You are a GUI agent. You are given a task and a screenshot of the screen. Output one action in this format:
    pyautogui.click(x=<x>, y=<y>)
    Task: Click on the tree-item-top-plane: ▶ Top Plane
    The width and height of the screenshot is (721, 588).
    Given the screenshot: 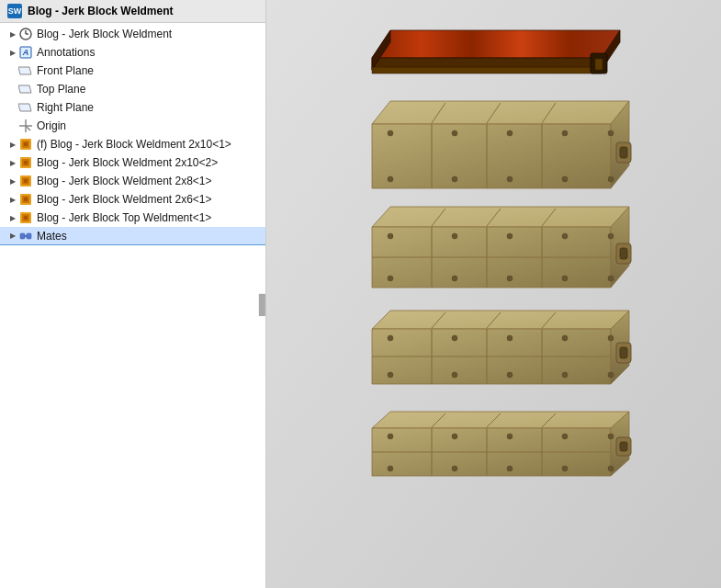 What is the action you would take?
    pyautogui.click(x=132, y=89)
    